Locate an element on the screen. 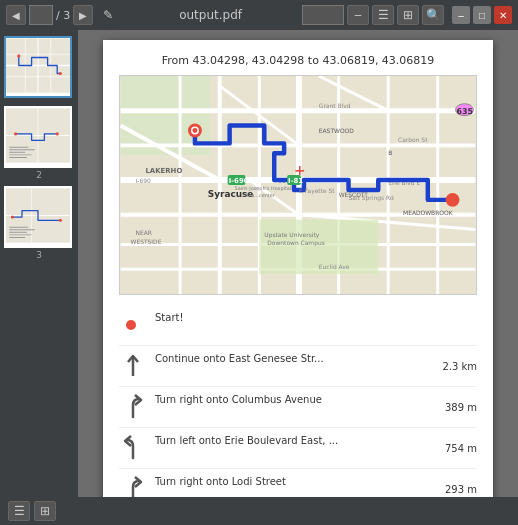 This screenshot has height=525, width=518. svg-text: LAKERHO is located at coordinates (164, 171).